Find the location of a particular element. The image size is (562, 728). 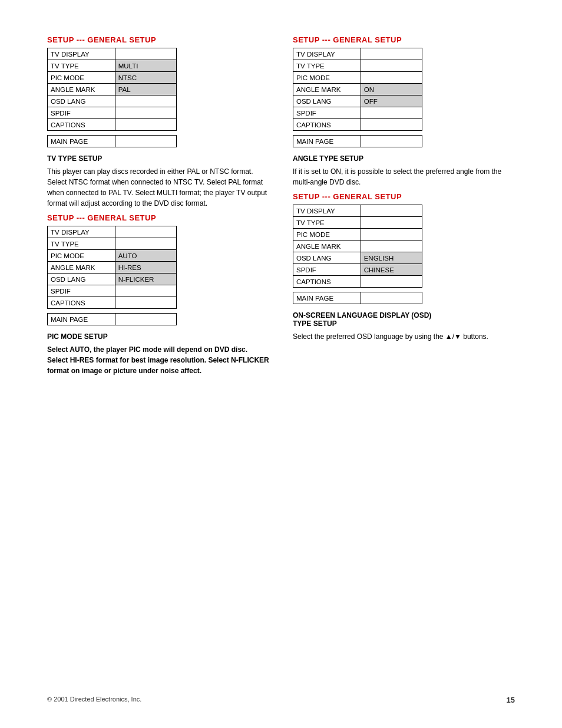

right-t2-r7-label: CAPTIONS is located at coordinates (328, 282).